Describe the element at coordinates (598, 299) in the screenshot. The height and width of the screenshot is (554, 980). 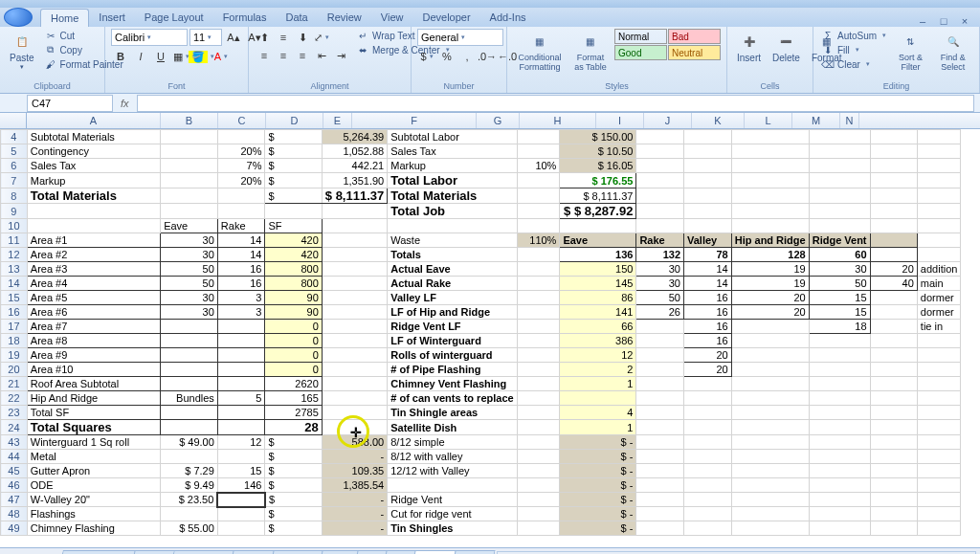
I see `cell: 86` at that location.